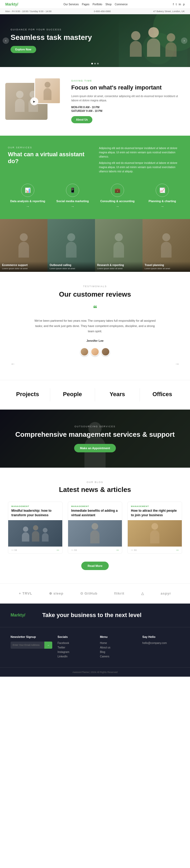 This screenshot has height=868, width=190. Describe the element at coordinates (45, 534) in the screenshot. I see `blog-person-1c` at that location.